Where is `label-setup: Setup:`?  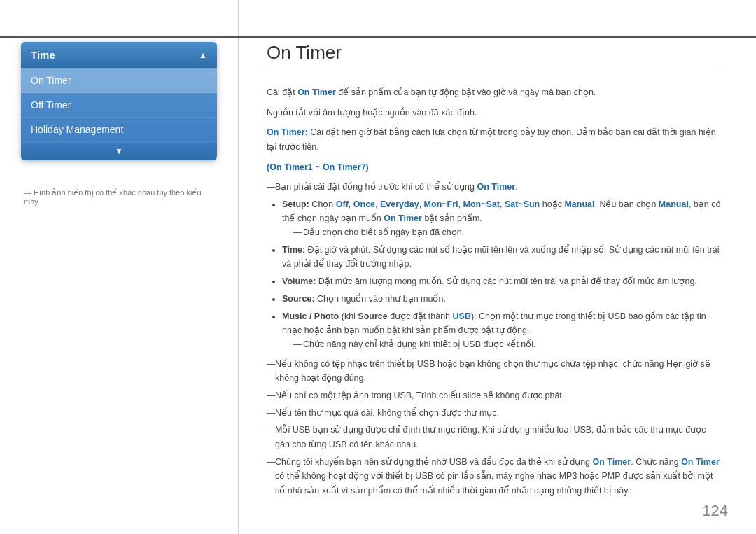 label-setup: Setup: is located at coordinates (295, 204).